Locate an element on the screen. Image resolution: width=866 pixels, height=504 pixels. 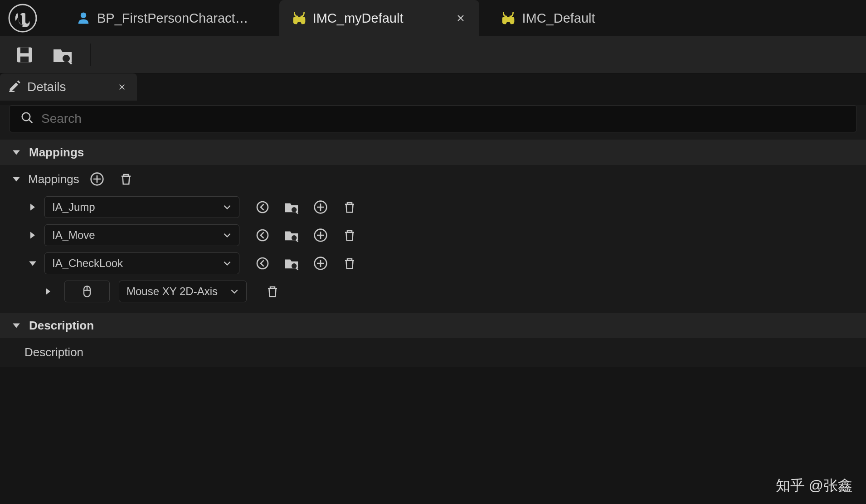
dropdown-value: IA_CheckLook is located at coordinates (88, 263).